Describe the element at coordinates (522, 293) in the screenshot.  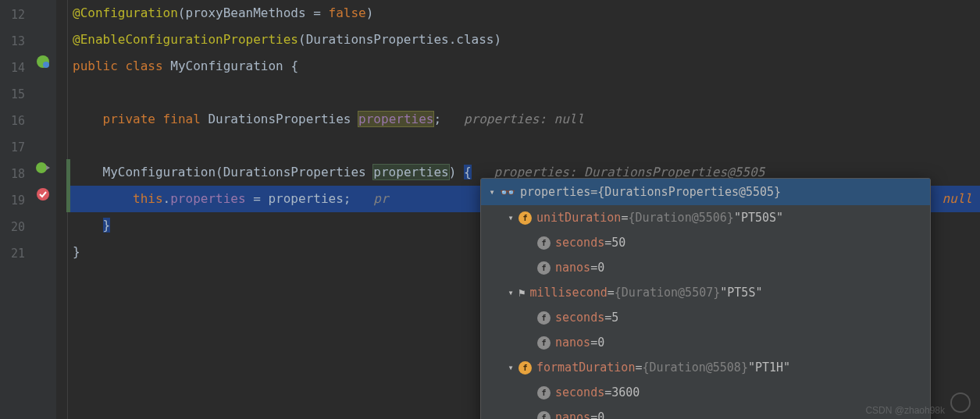
I see `flag-icon: ⚑` at that location.